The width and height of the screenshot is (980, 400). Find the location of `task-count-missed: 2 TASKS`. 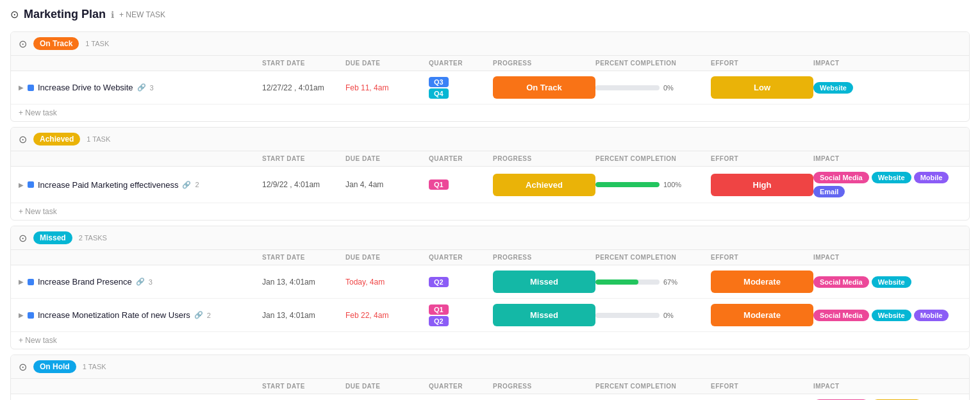

task-count-missed: 2 TASKS is located at coordinates (93, 238).